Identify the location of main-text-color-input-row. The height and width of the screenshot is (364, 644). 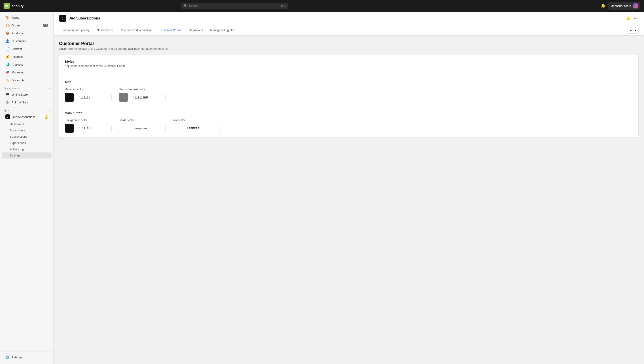
(88, 97).